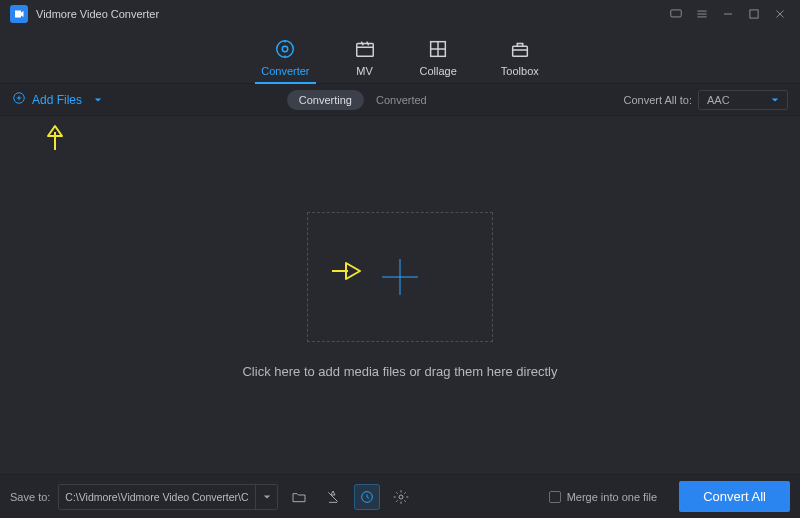  What do you see at coordinates (19, 14) in the screenshot?
I see `app-logo` at bounding box center [19, 14].